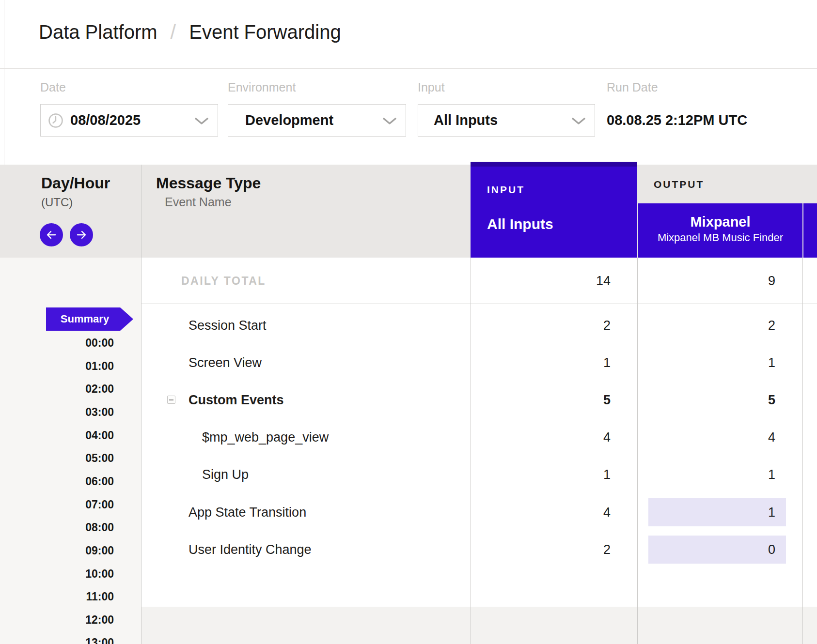  Describe the element at coordinates (720, 238) in the screenshot. I see `output-subtitle: Mixpanel MB Music Finder` at that location.